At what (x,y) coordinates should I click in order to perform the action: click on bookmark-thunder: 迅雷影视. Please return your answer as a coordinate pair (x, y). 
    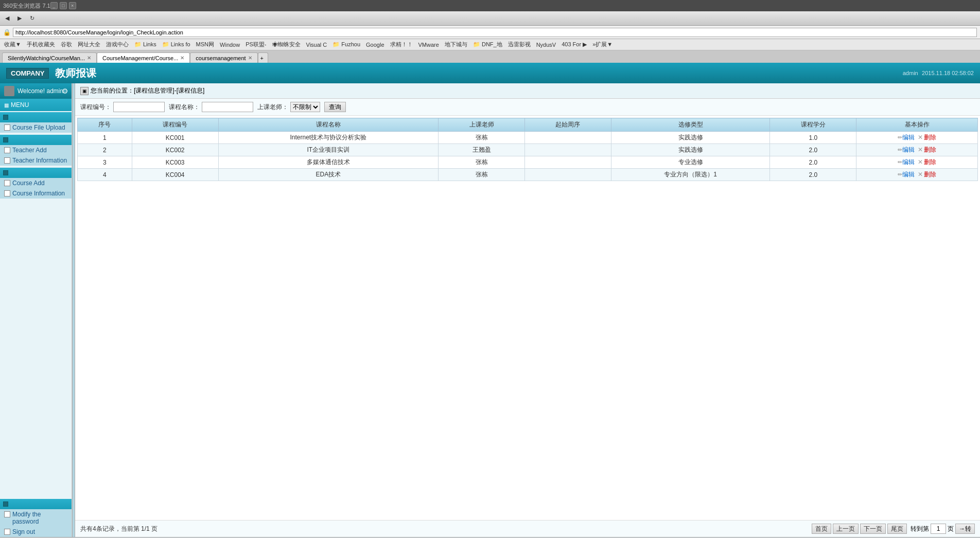
    Looking at the image, I should click on (519, 44).